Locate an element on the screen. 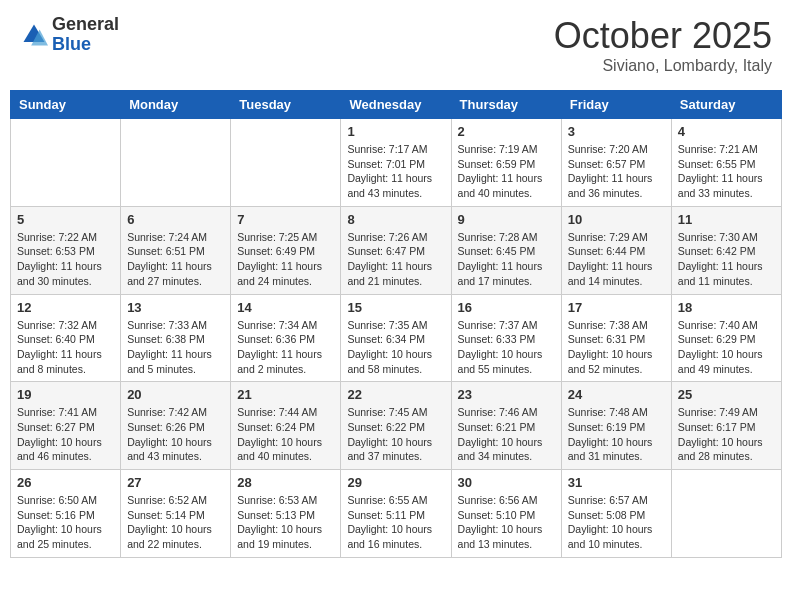 This screenshot has height=612, width=792. day-info: Sunrise: 7:37 AMSunset: 6:33 PMDaylight:… is located at coordinates (506, 348).